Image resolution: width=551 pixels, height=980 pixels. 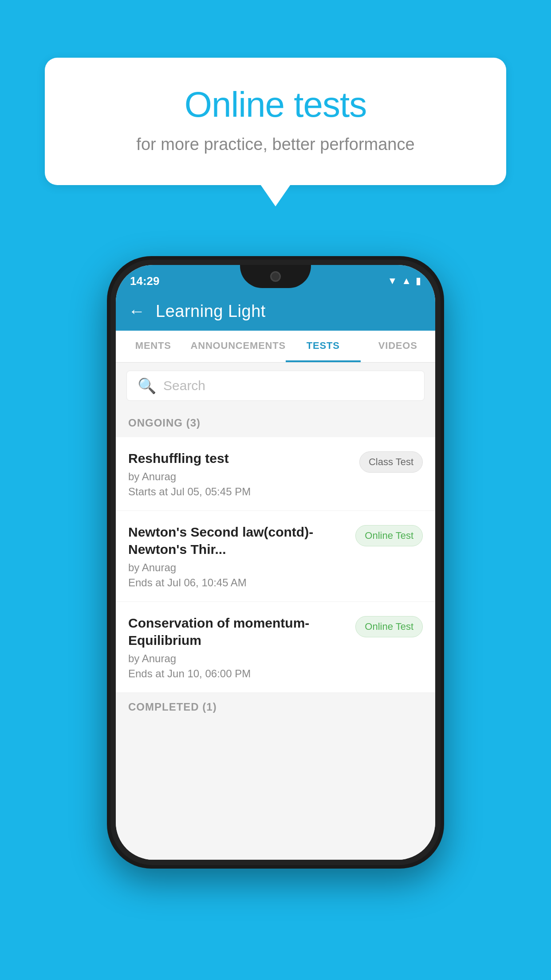 I want to click on tab-ments: MENTS, so click(x=153, y=346).